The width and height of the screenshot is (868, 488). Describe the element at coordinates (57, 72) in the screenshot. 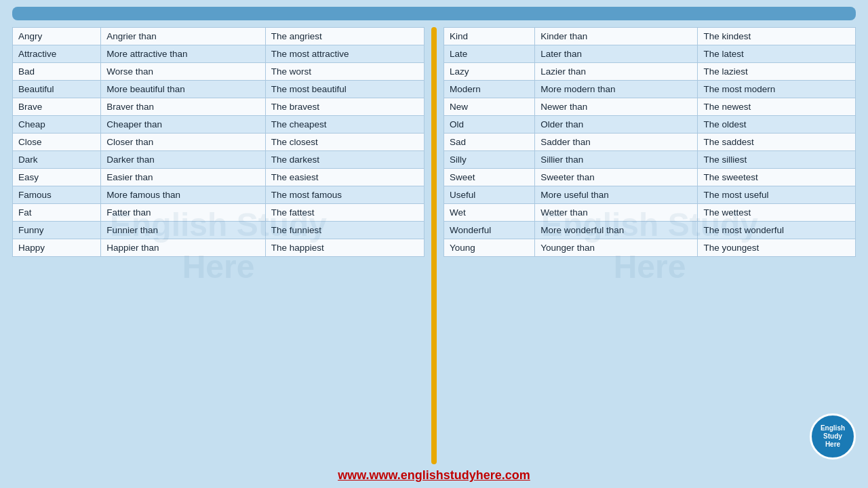

I see `table-cell: Bad` at that location.